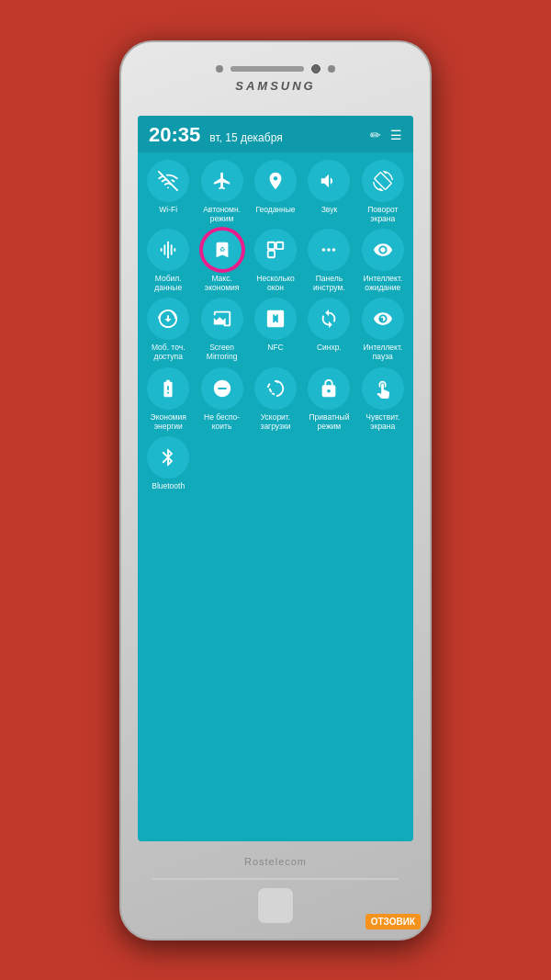  I want to click on sensor-dot, so click(219, 69).